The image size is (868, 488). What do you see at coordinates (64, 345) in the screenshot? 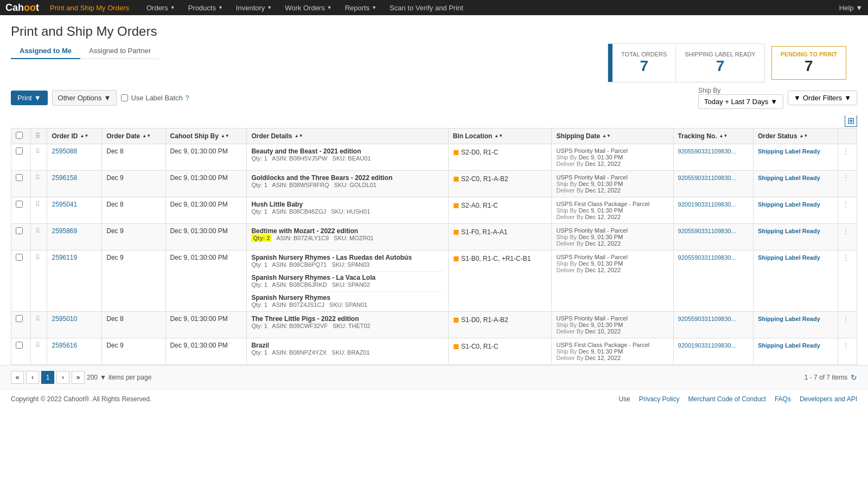
I see `order-id-link: 2595616` at bounding box center [64, 345].